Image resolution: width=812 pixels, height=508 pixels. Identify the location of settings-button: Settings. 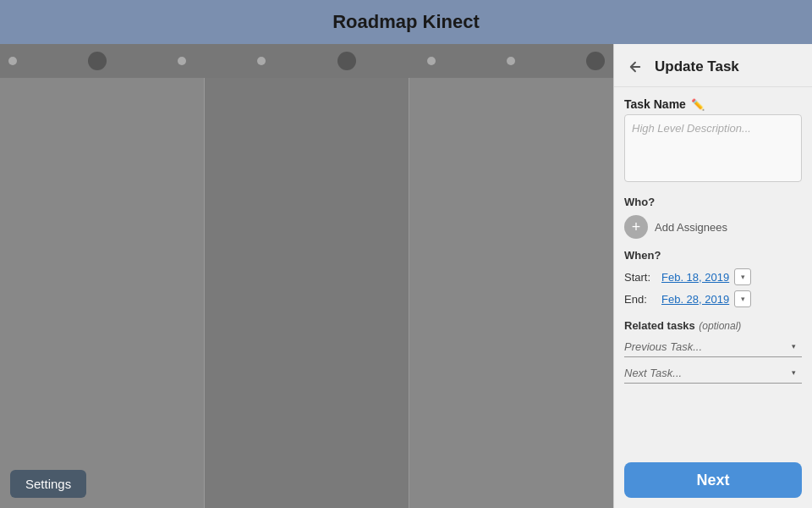
(48, 484).